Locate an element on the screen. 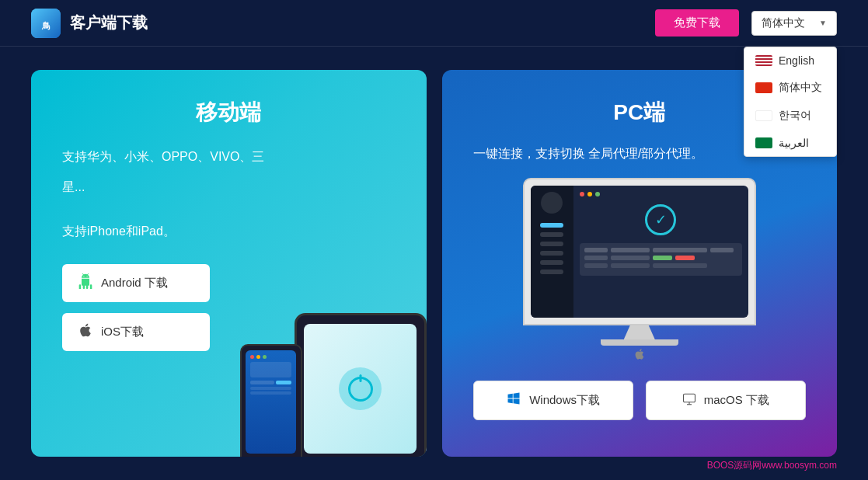 This screenshot has width=868, height=480. header-right: 免费下载 简体中文 ▼ English 简体中文 한국어 العربية is located at coordinates (746, 23).